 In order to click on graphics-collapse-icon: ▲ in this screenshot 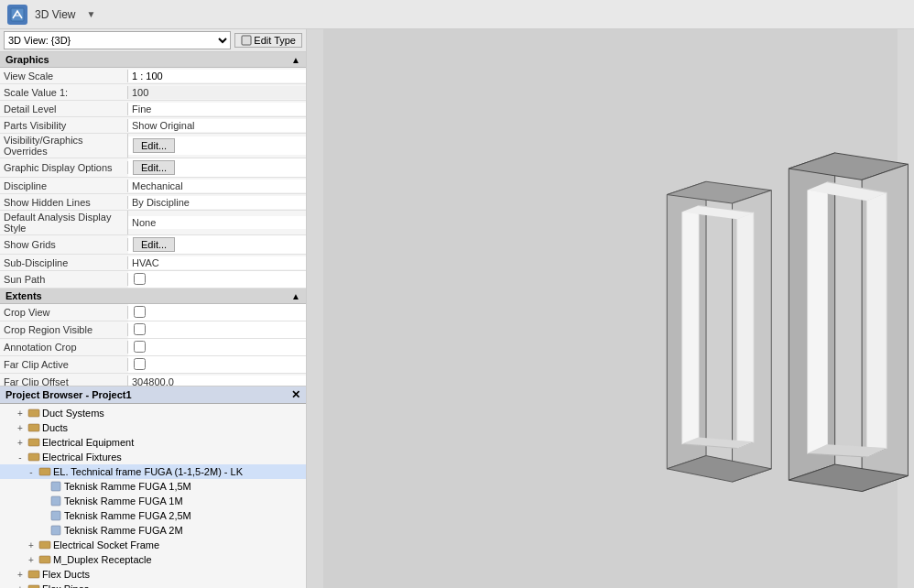, I will do `click(296, 60)`.